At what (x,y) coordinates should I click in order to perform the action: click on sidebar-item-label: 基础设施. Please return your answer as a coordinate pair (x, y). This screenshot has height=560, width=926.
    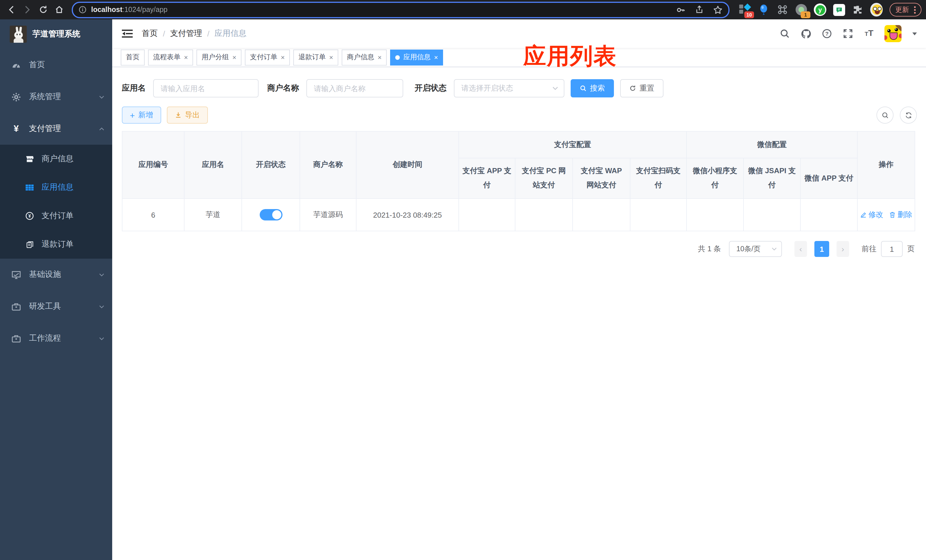
    Looking at the image, I should click on (45, 274).